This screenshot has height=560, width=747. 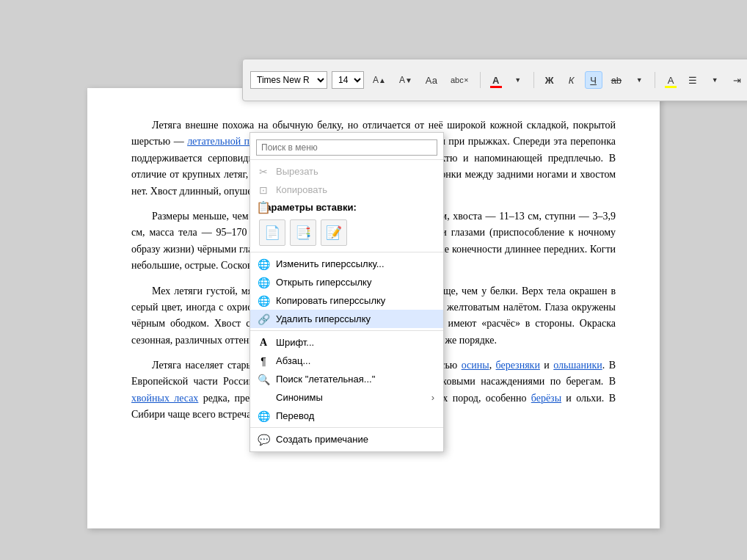 I want to click on separator3, so click(x=655, y=80).